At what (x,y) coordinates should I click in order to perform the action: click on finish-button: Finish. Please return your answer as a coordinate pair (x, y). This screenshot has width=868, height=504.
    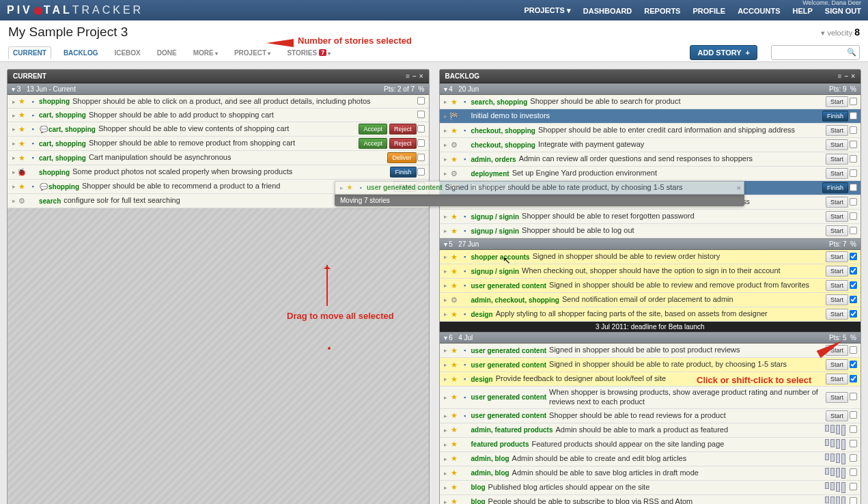
    Looking at the image, I should click on (835, 116).